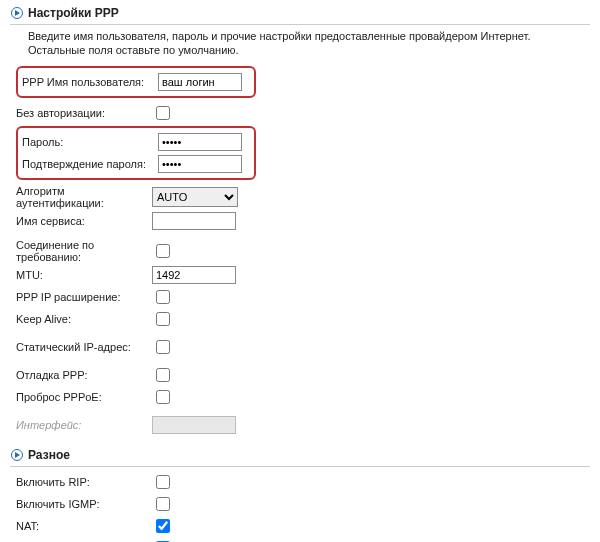  I want to click on label-password: Пароль:, so click(90, 142).